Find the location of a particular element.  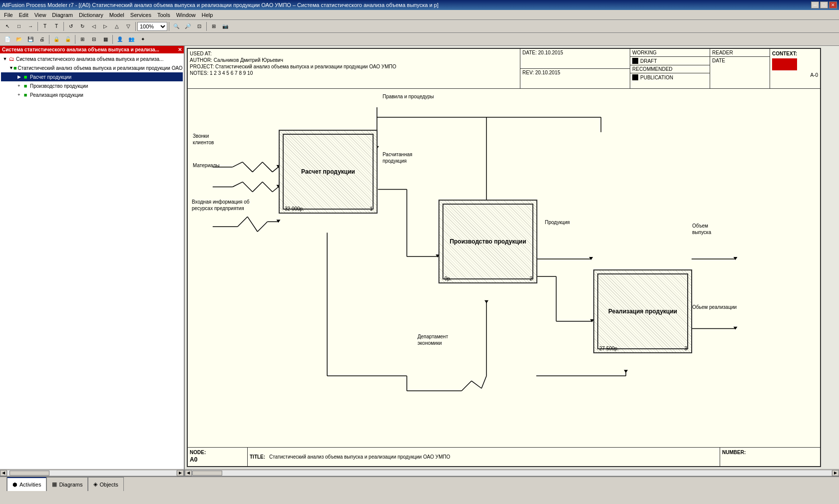

up-btn: △ is located at coordinates (117, 26).